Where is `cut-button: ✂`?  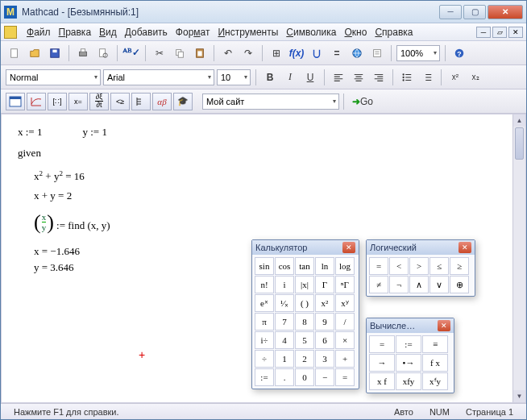 cut-button: ✂ is located at coordinates (160, 53).